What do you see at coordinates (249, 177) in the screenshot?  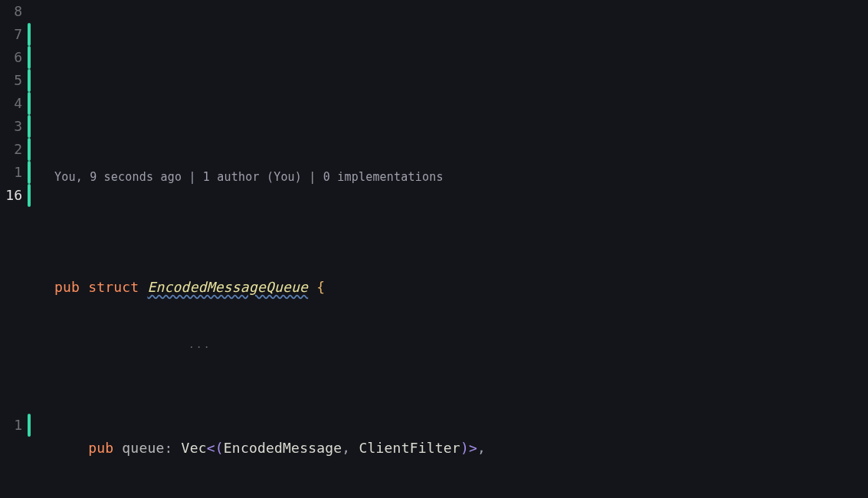 I see `code-lens-text: You, 9 seconds ago | 1 author (You) | 0 …` at bounding box center [249, 177].